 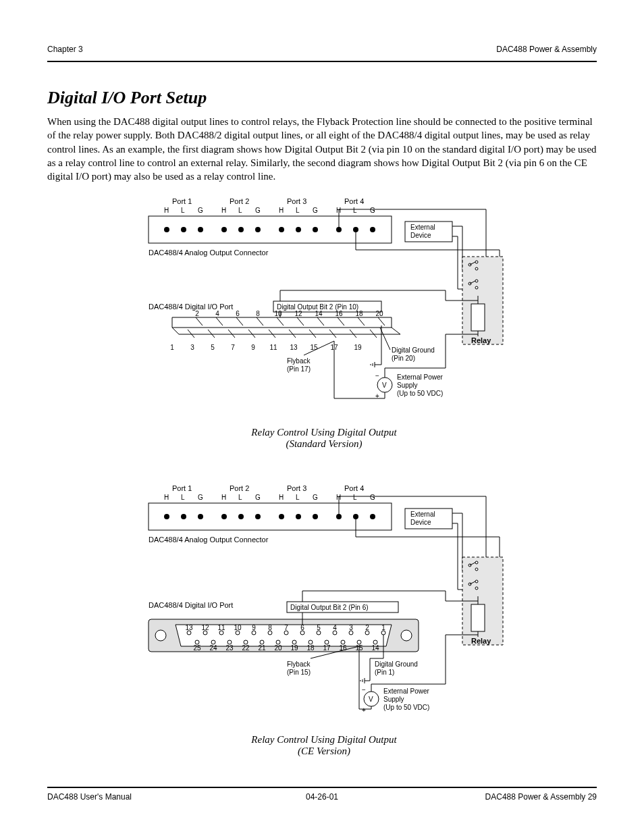 What do you see at coordinates (239, 488) in the screenshot?
I see `svg-text: Port 2` at bounding box center [239, 488].